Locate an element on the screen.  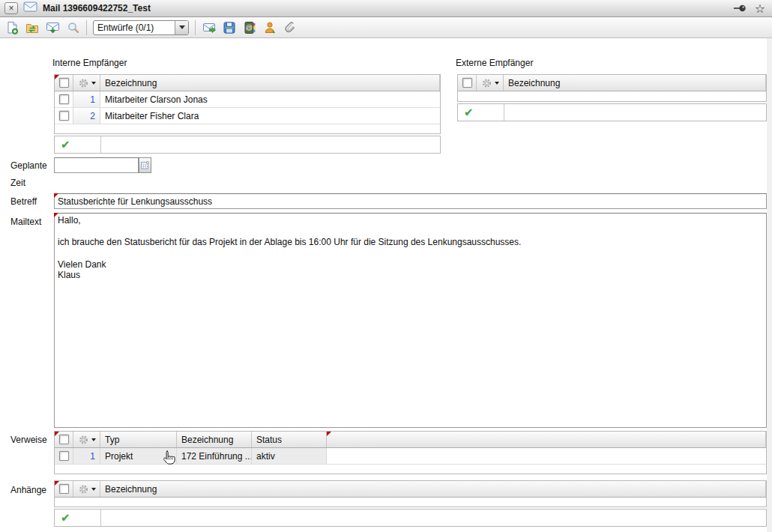
column-header-status: Status is located at coordinates (289, 439).